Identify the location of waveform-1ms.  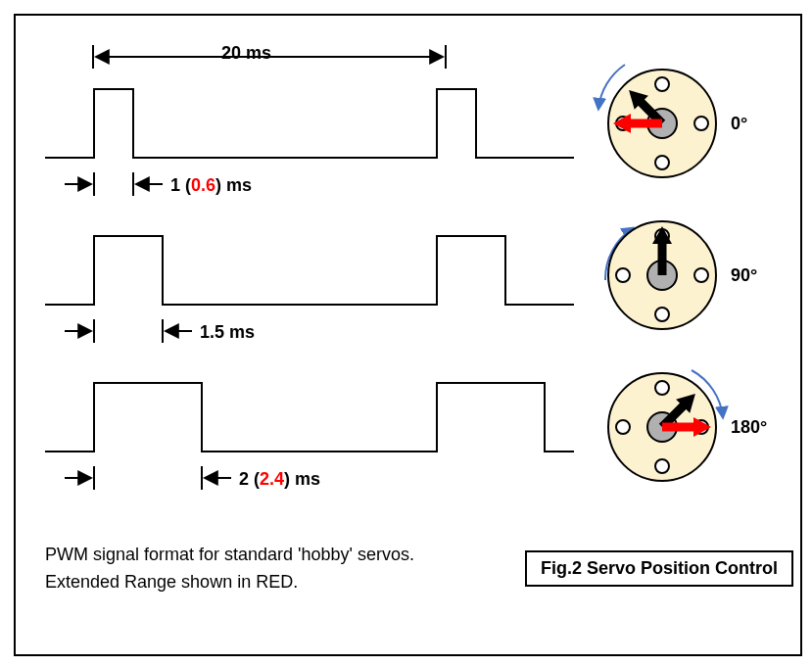
(310, 123).